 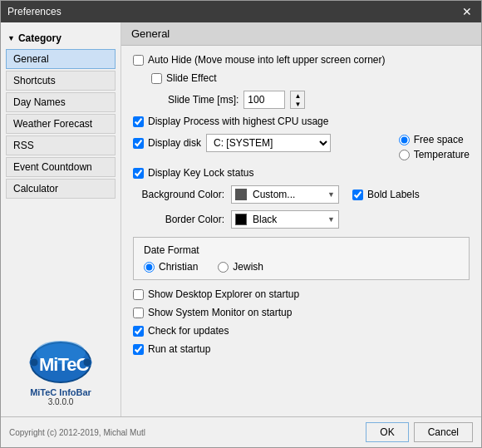 I want to click on border-color-select: Black ▼, so click(x=285, y=219).